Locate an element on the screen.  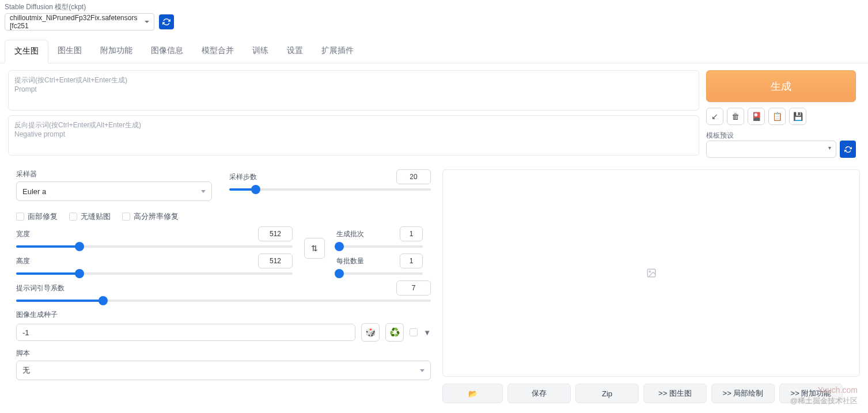
cfg-value: 7 is located at coordinates (414, 288).